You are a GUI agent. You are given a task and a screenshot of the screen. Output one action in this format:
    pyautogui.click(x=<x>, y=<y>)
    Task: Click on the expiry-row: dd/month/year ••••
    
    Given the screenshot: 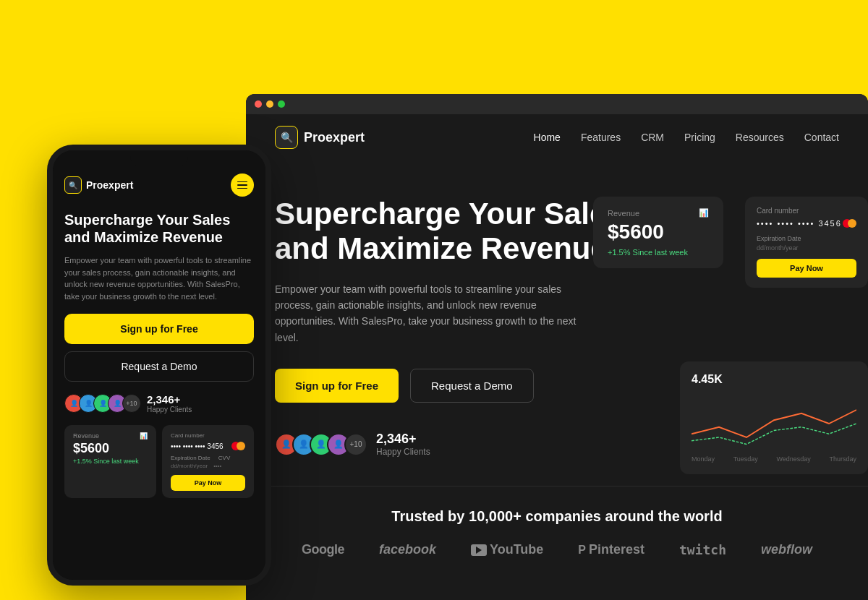 What is the action you would take?
    pyautogui.click(x=208, y=466)
    